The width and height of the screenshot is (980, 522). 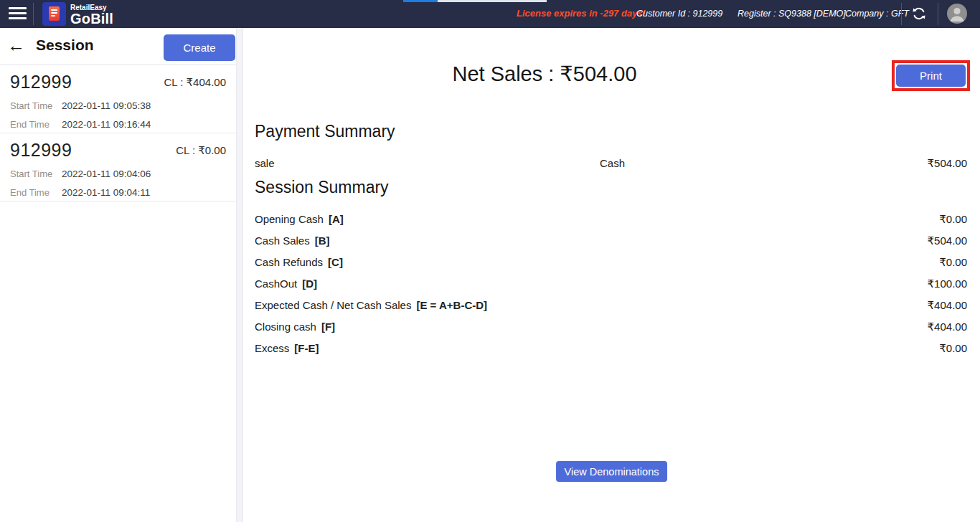 I want to click on summary-row-expected-cash: Expected Cash / Net Cash Sales[E = A+B-C…, so click(x=611, y=307).